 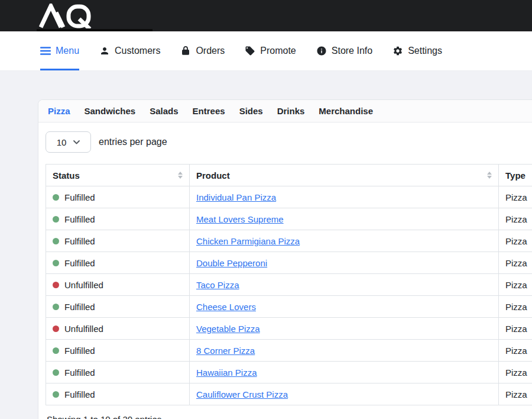 I want to click on table-row: Fulfilled Chicken Parmigiana Pizza Pizza, so click(x=289, y=241).